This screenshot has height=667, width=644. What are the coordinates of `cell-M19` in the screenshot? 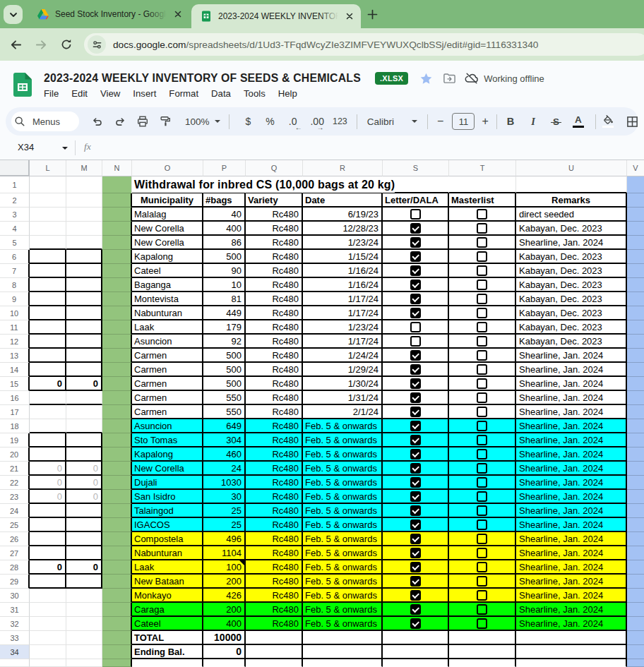 It's located at (85, 440).